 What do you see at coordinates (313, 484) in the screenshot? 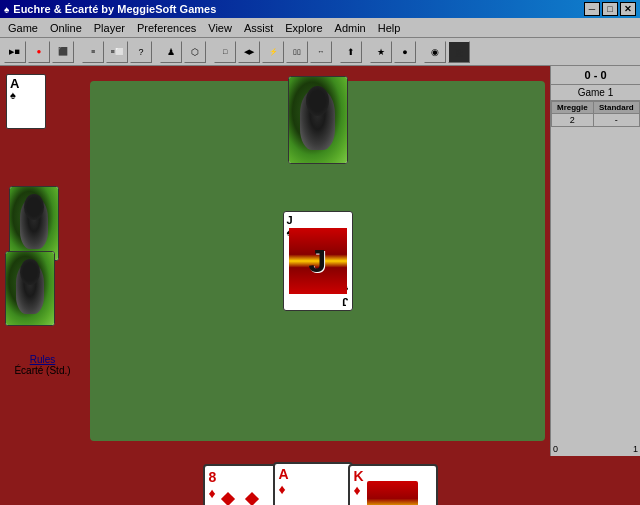
I see `card-ace-diamonds: A♦ A♦ ♦` at bounding box center [313, 484].